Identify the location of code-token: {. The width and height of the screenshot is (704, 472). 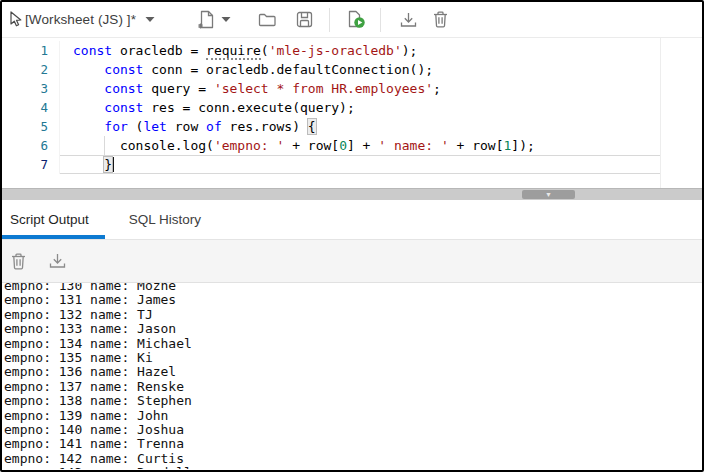
(312, 126).